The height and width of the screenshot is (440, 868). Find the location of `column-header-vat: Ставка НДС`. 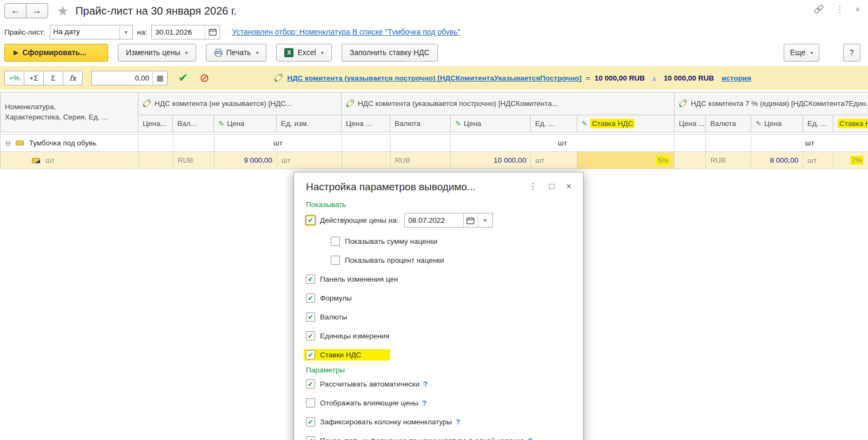

column-header-vat: Ставка НДС is located at coordinates (851, 124).